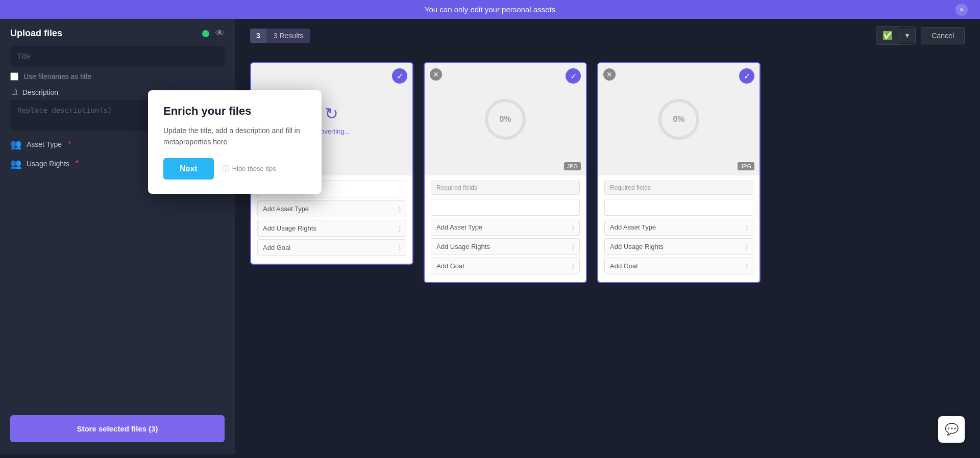 Image resolution: width=980 pixels, height=458 pixels. What do you see at coordinates (505, 119) in the screenshot?
I see `progress-circle-2: 0%` at bounding box center [505, 119].